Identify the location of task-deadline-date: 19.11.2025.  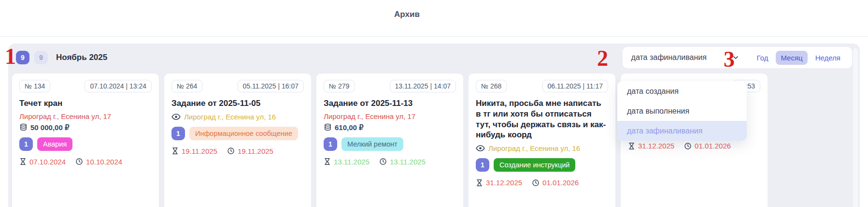
(199, 151).